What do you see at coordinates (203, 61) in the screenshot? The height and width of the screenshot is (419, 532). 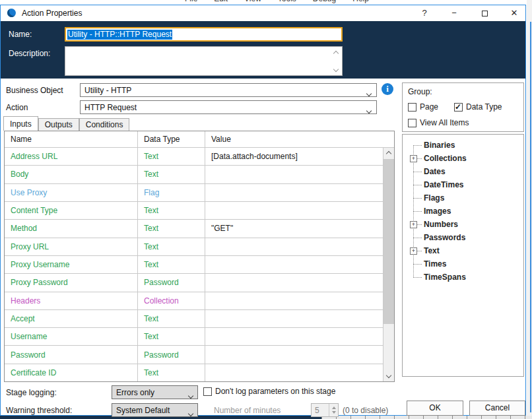 I see `description-input` at bounding box center [203, 61].